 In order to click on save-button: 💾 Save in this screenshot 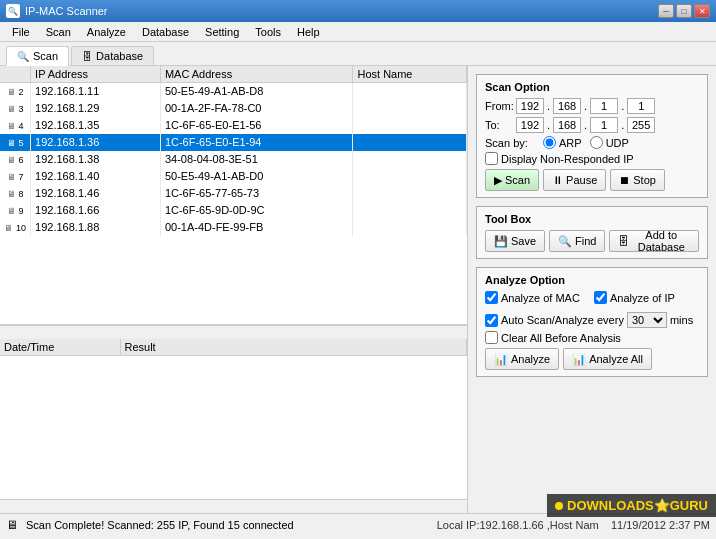, I will do `click(515, 241)`.